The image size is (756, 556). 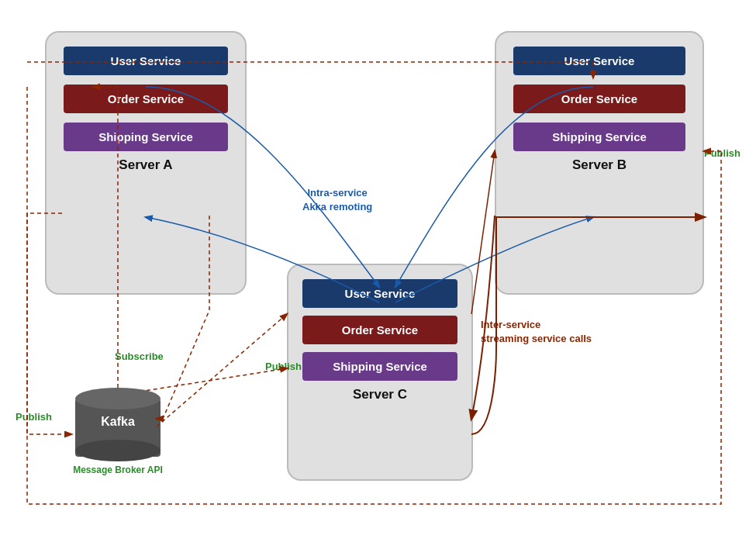 I want to click on server-c-user-service: User Service, so click(x=380, y=293).